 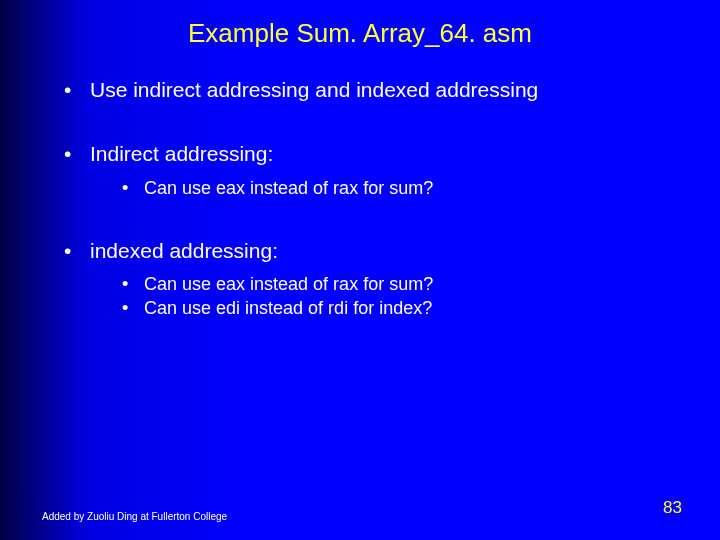 What do you see at coordinates (134, 516) in the screenshot?
I see `footer-credit: Added by Zuoliu Ding at Fullerton Colleg…` at bounding box center [134, 516].